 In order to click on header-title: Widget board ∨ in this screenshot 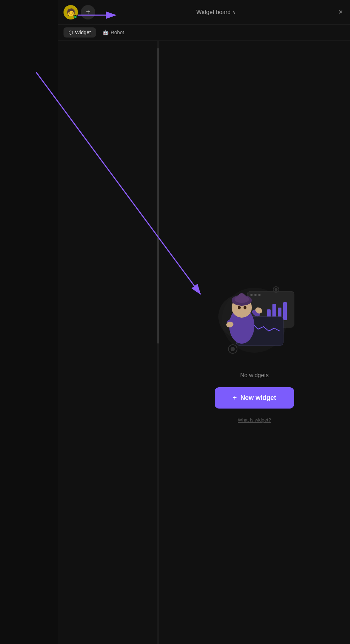, I will do `click(216, 12)`.